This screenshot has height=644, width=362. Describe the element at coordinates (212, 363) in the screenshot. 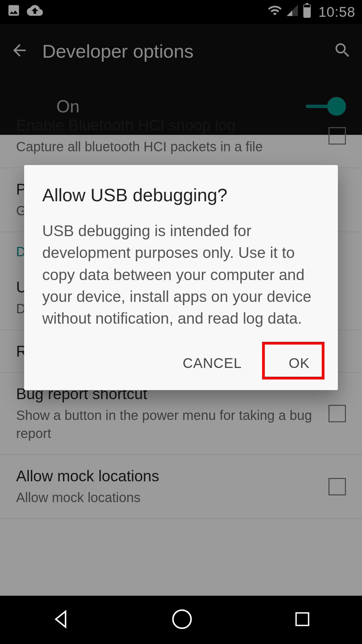

I see `cancel-button: CANCEL` at that location.